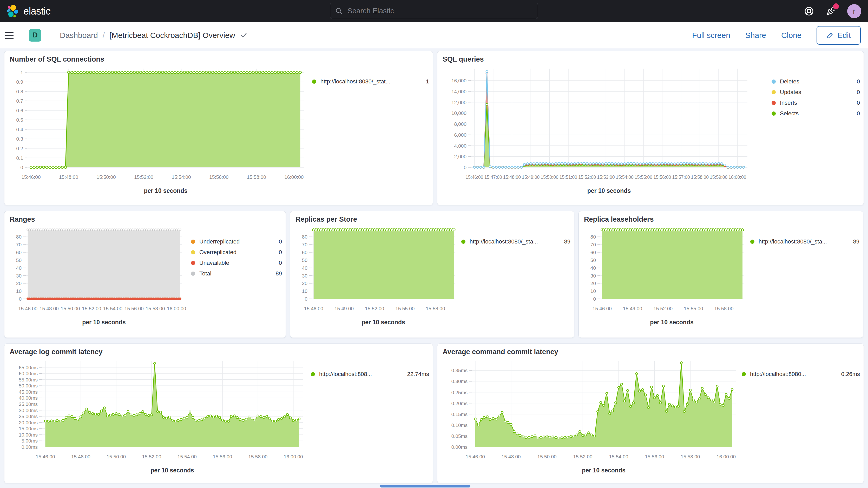 This screenshot has width=868, height=488. I want to click on legend-label: http://localhost:8080/_stat..., so click(355, 82).